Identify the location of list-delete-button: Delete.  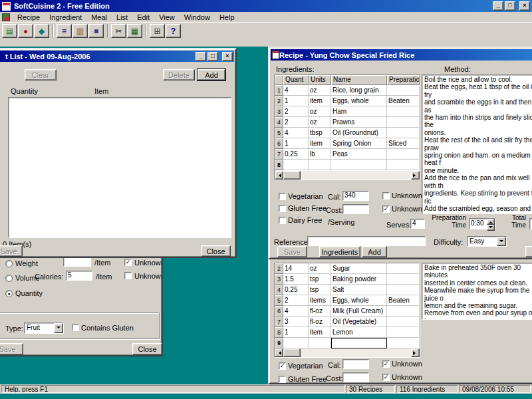
(179, 74).